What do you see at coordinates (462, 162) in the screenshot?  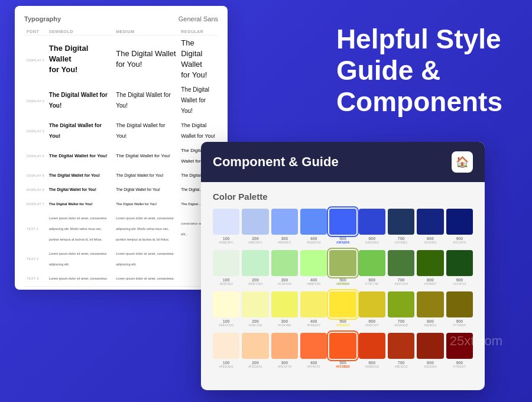 I see `home-icon: 🏠` at bounding box center [462, 162].